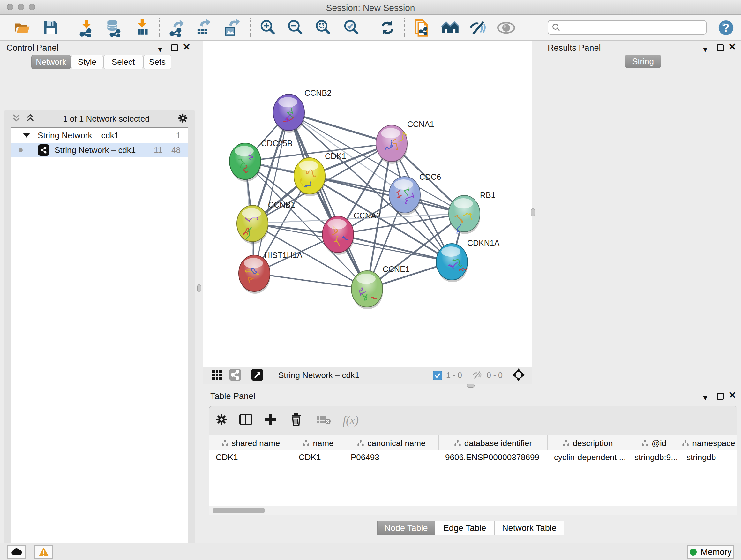 The width and height of the screenshot is (741, 560). I want to click on zoom-selected-icon, so click(352, 28).